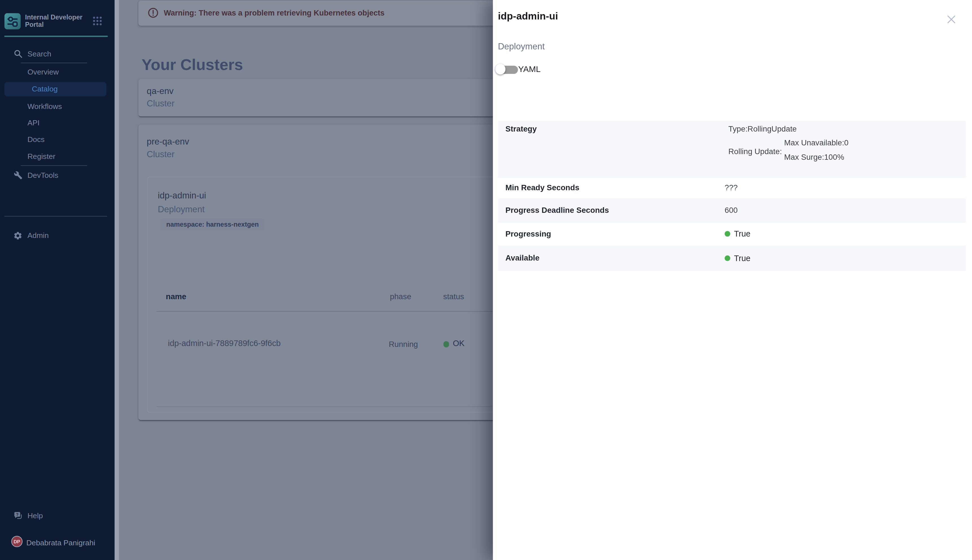  I want to click on apps-grid-icon, so click(97, 22).